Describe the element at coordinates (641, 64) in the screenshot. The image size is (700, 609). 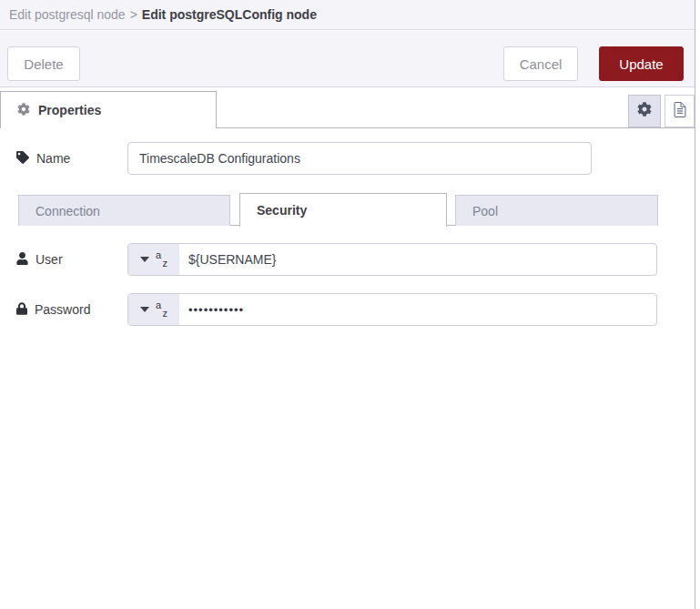
I see `update-button: Update` at that location.